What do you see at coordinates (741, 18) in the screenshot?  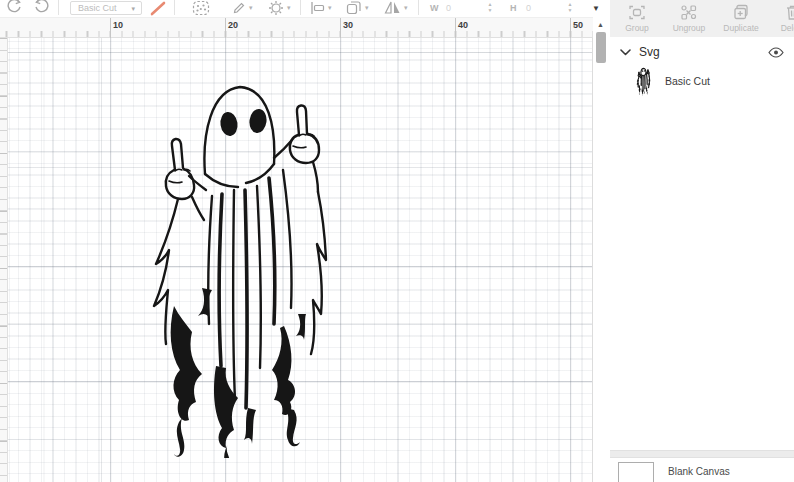 I see `duplicate-button: Duplicate` at bounding box center [741, 18].